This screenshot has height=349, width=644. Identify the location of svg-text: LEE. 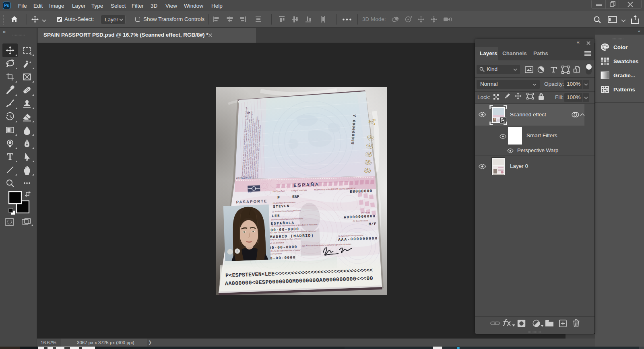
(276, 216).